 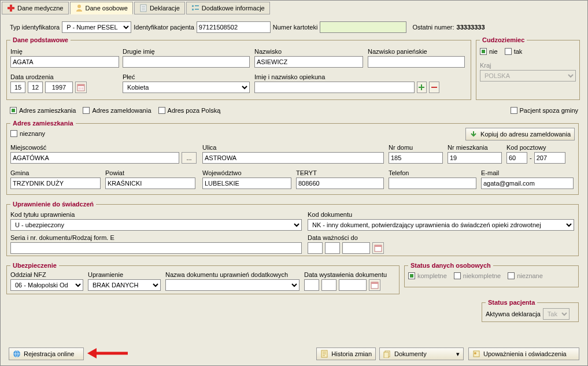 I want to click on teryt-input, so click(x=340, y=183).